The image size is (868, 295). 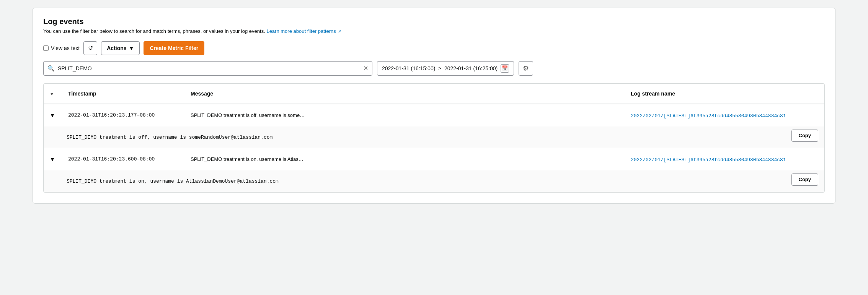 What do you see at coordinates (405, 159) in the screenshot?
I see `row-message-short: SPLIT_DEMO treatment is on, username is …` at bounding box center [405, 159].